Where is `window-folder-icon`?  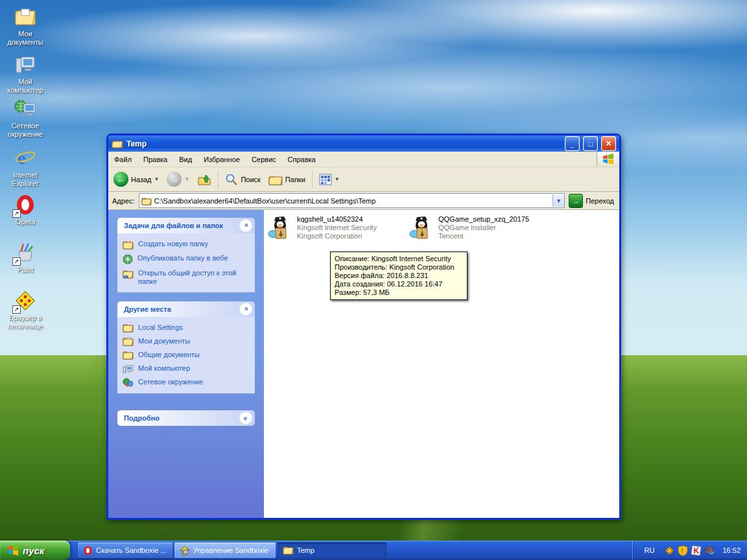
window-folder-icon is located at coordinates (117, 144).